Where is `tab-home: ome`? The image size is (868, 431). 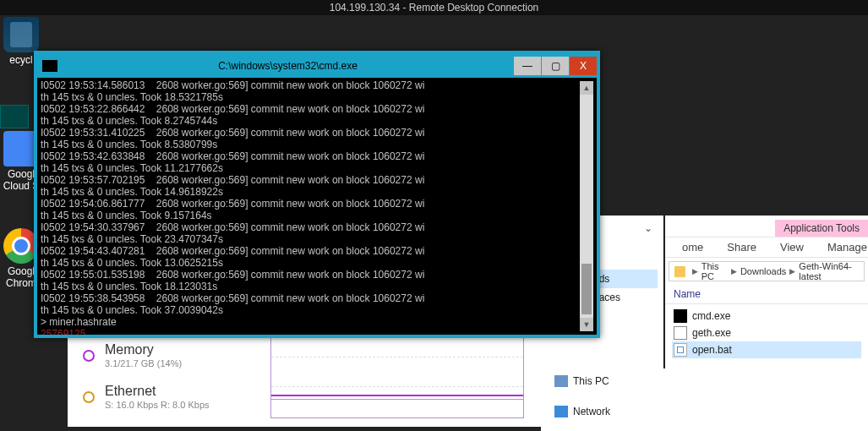
tab-home: ome is located at coordinates (693, 247).